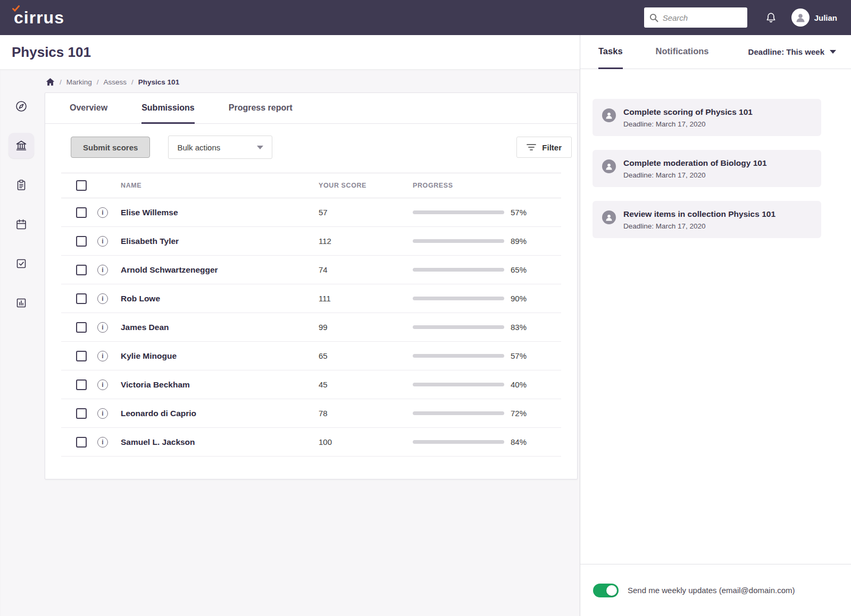 This screenshot has width=851, height=616. I want to click on deadline-filter-label: Deadline: This week, so click(786, 52).